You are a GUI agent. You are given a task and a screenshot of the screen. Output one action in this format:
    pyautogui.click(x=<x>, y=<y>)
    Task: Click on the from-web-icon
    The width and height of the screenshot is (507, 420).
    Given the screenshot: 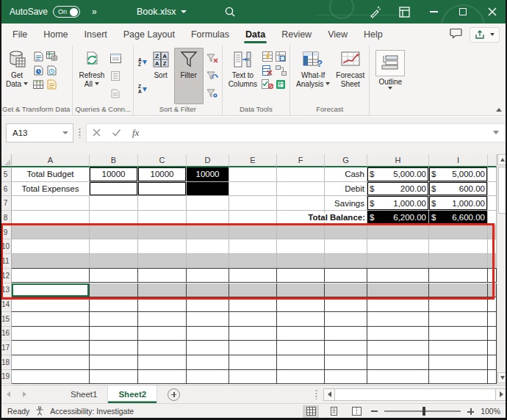 What is the action you would take?
    pyautogui.click(x=51, y=84)
    